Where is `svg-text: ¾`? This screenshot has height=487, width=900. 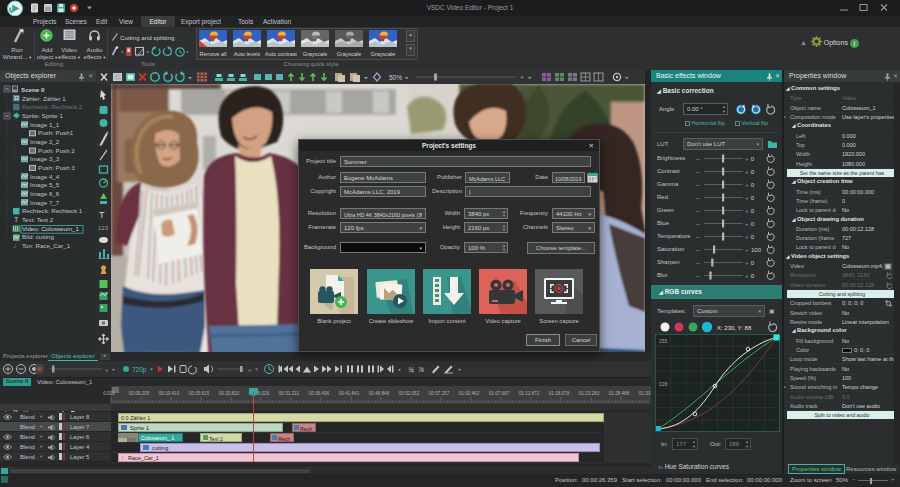
svg-text: ¾ is located at coordinates (411, 370).